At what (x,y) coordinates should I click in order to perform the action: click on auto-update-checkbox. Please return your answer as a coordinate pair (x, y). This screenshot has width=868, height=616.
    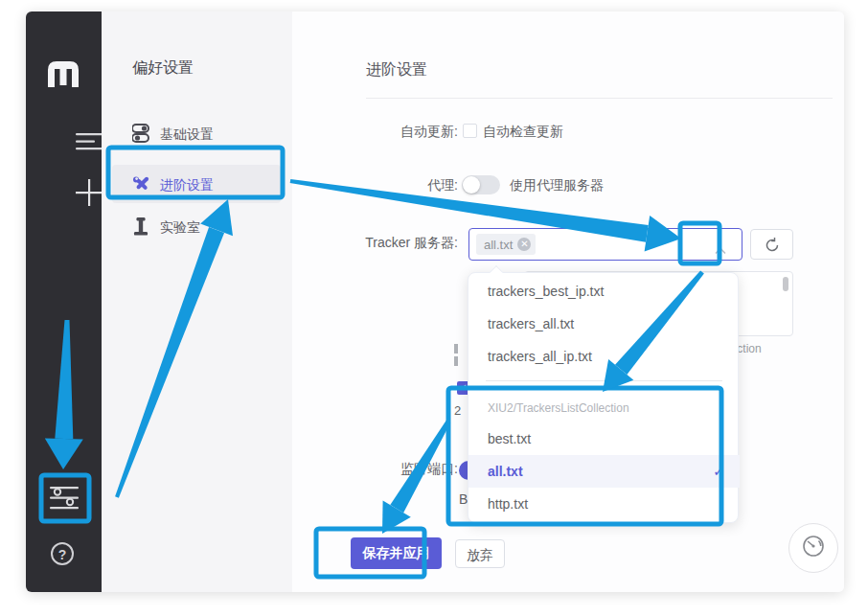
    Looking at the image, I should click on (469, 130).